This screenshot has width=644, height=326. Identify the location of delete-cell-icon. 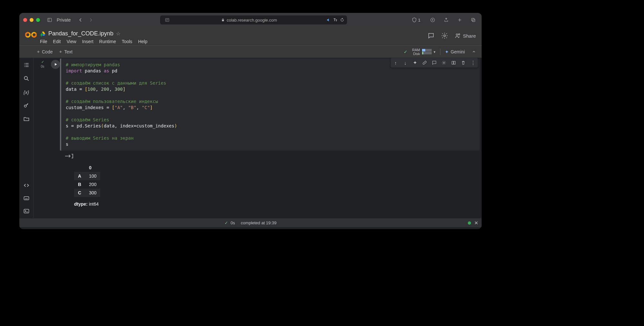
(463, 63).